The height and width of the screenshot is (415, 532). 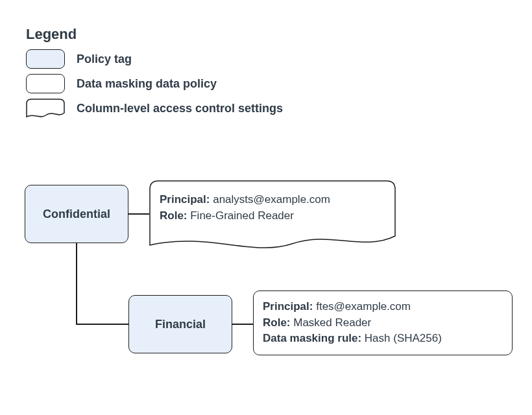 I want to click on value-principal: ftes@example.com, so click(x=363, y=306).